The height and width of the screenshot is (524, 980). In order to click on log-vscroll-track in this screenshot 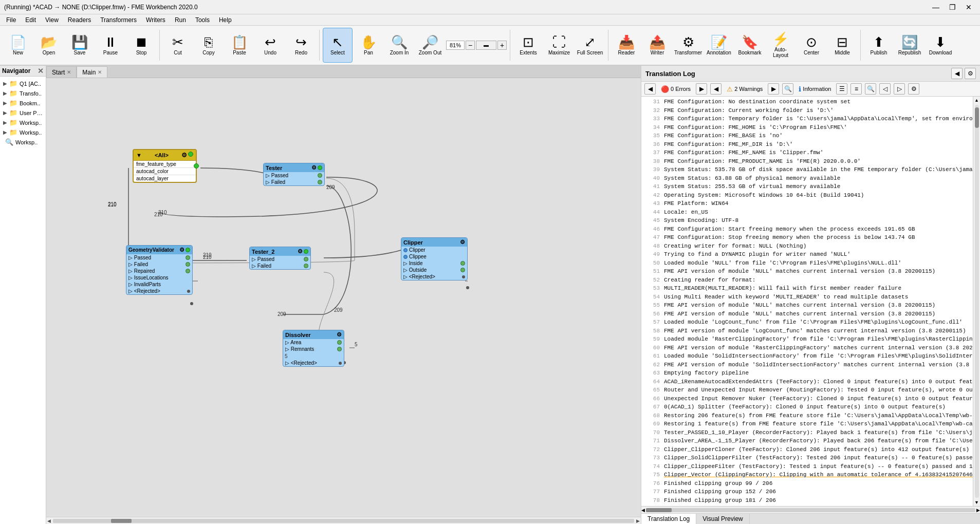, I will do `click(977, 301)`.